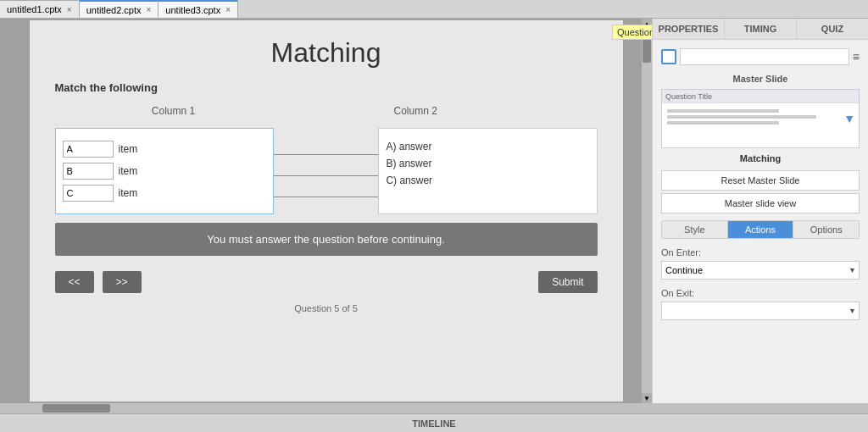  I want to click on scroll-down-arrow: ▼, so click(647, 398).